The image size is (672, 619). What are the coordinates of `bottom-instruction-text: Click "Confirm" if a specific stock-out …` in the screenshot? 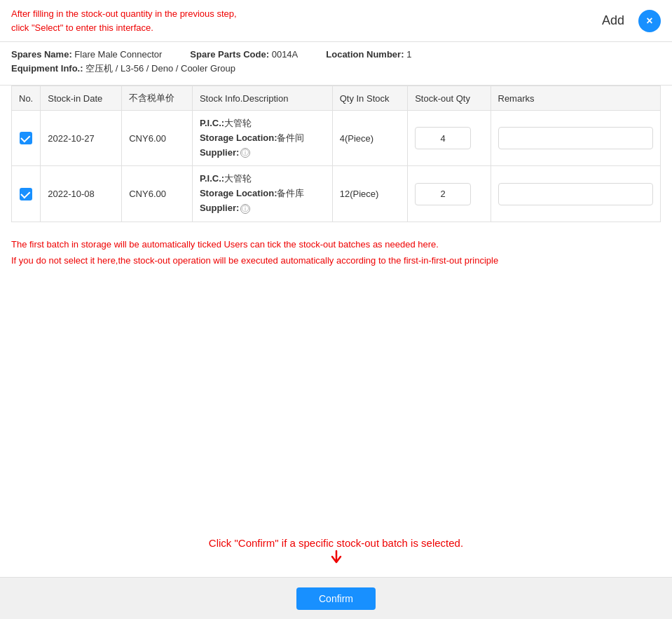 It's located at (336, 543).